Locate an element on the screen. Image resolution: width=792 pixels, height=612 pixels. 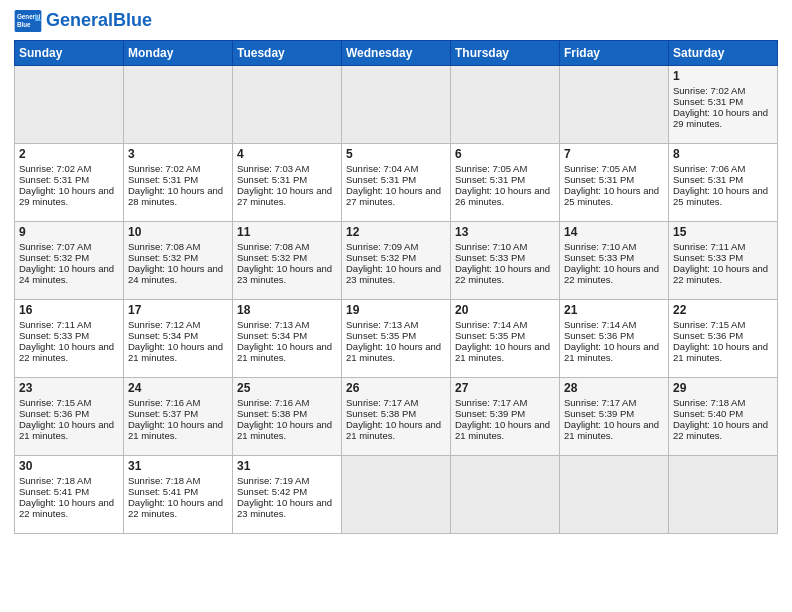
sunrise-label: Sunrise: 7:18 AM is located at coordinates (164, 480).